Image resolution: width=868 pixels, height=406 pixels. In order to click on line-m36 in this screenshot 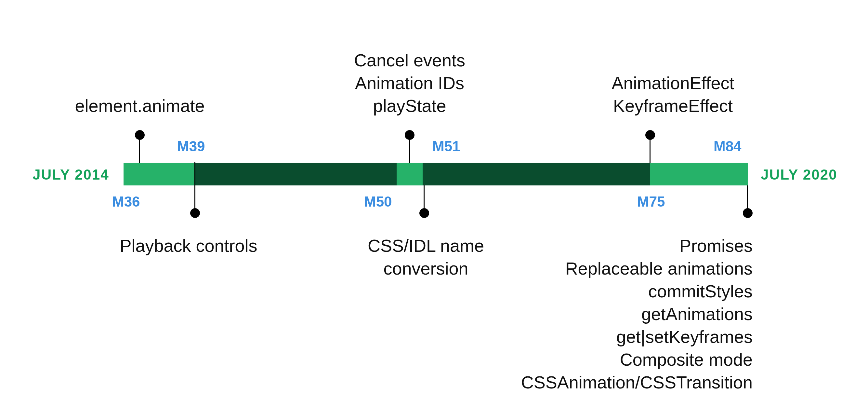, I will do `click(140, 149)`.